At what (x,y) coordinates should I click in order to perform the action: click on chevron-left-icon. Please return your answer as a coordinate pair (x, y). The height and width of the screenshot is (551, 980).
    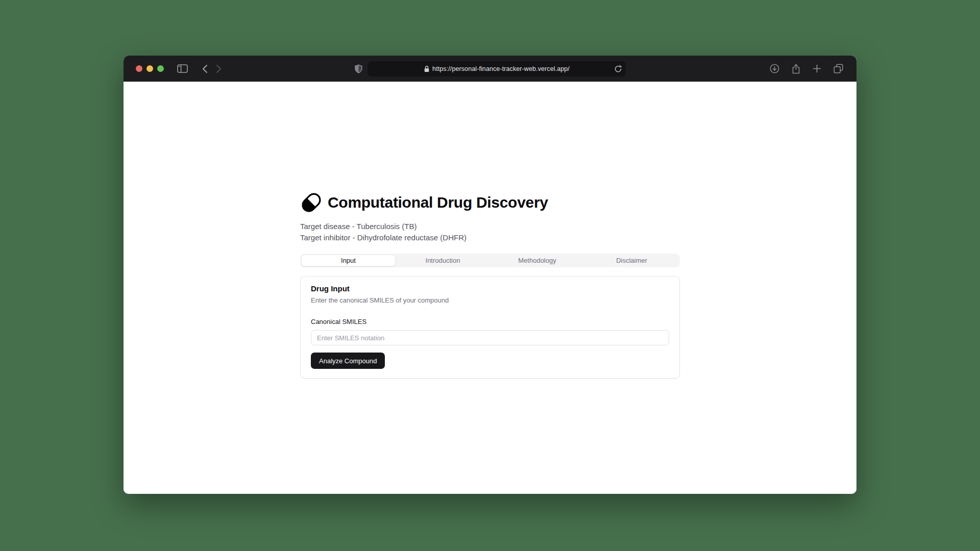
    Looking at the image, I should click on (205, 69).